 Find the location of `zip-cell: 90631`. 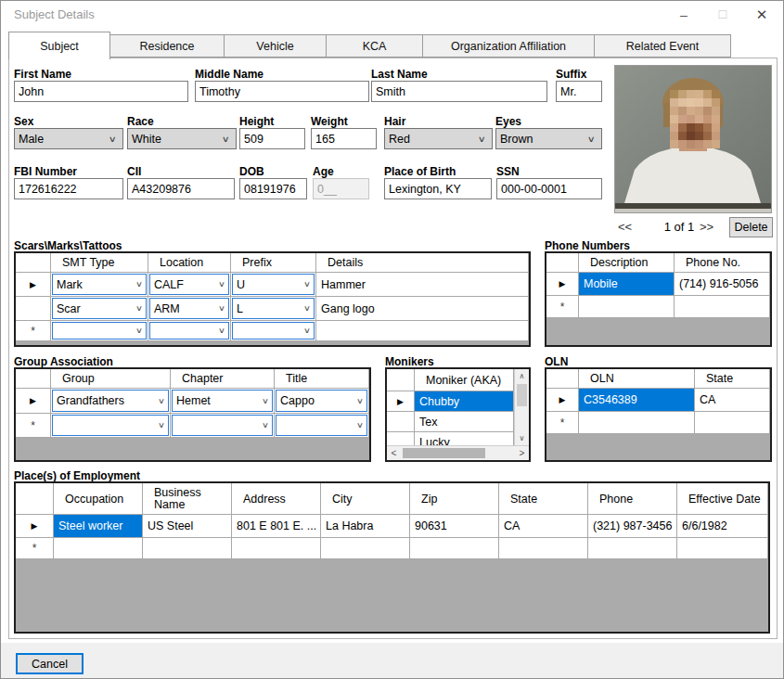

zip-cell: 90631 is located at coordinates (455, 527).